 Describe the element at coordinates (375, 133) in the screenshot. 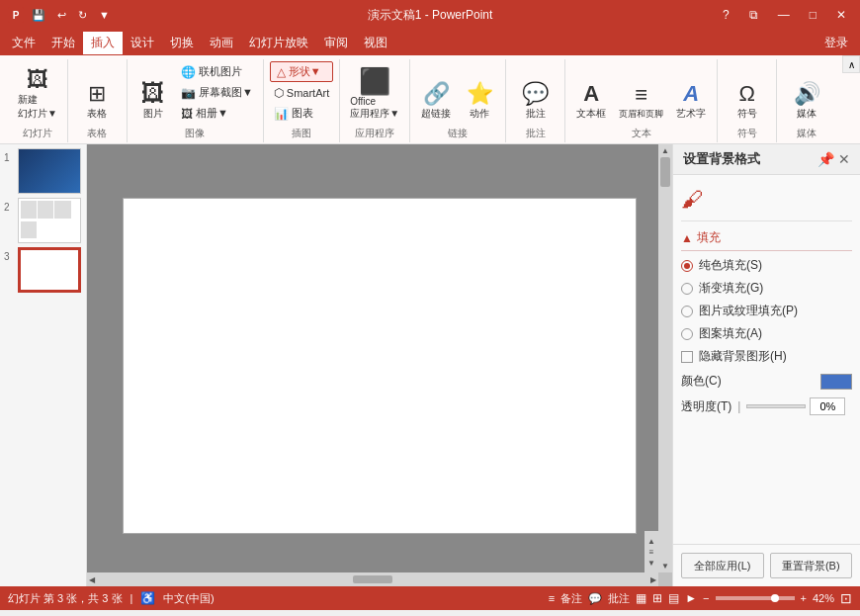

I see `apps-group-label: 应用程序` at that location.